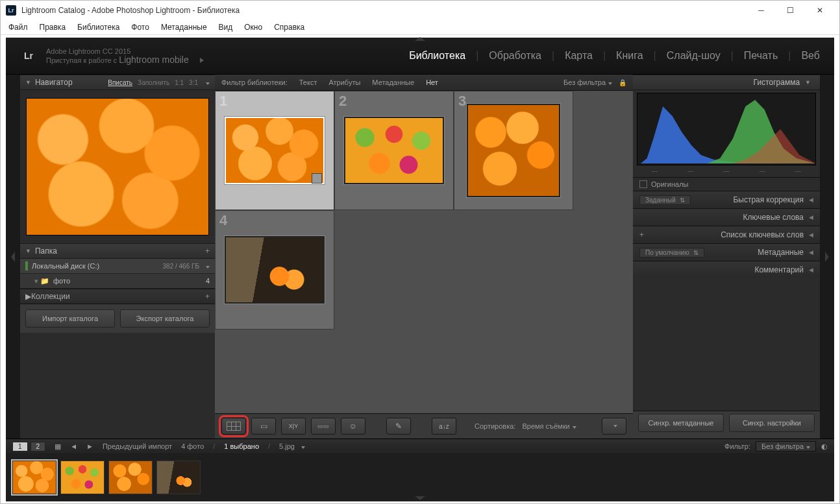 The image size is (840, 504). What do you see at coordinates (27, 266) in the screenshot?
I see `drive-status-icon` at bounding box center [27, 266].